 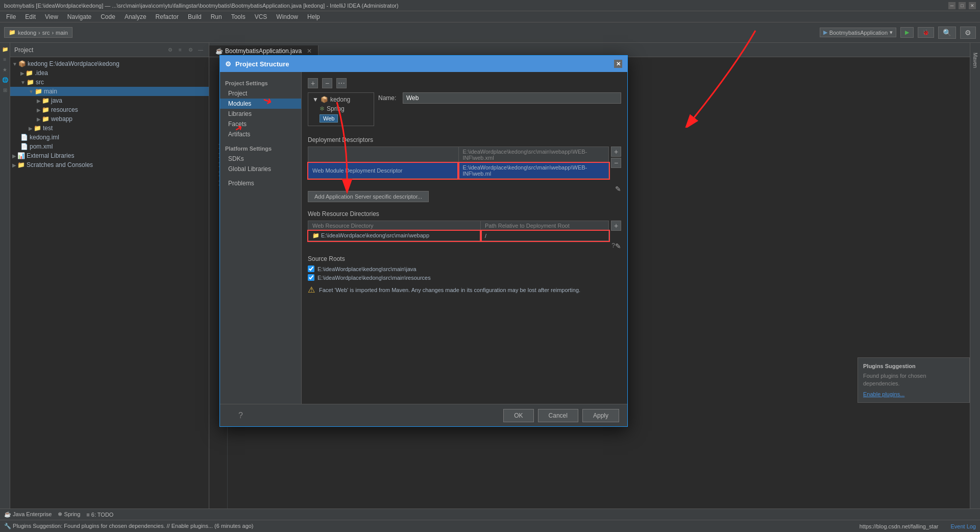 What do you see at coordinates (260, 104) in the screenshot?
I see `nav-modules: Modules` at bounding box center [260, 104].